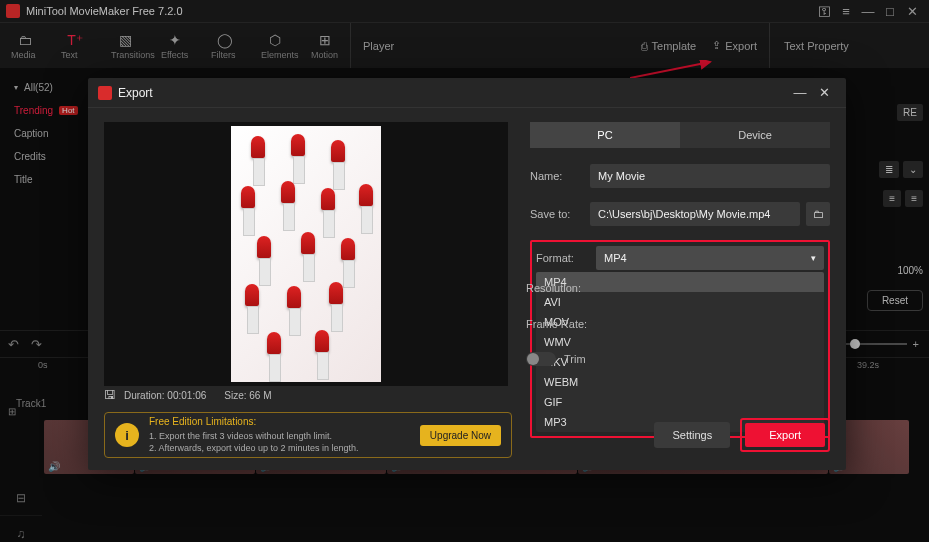 This screenshot has width=929, height=542. What do you see at coordinates (680, 135) in the screenshot?
I see `export-tabs: PC Device` at bounding box center [680, 135].